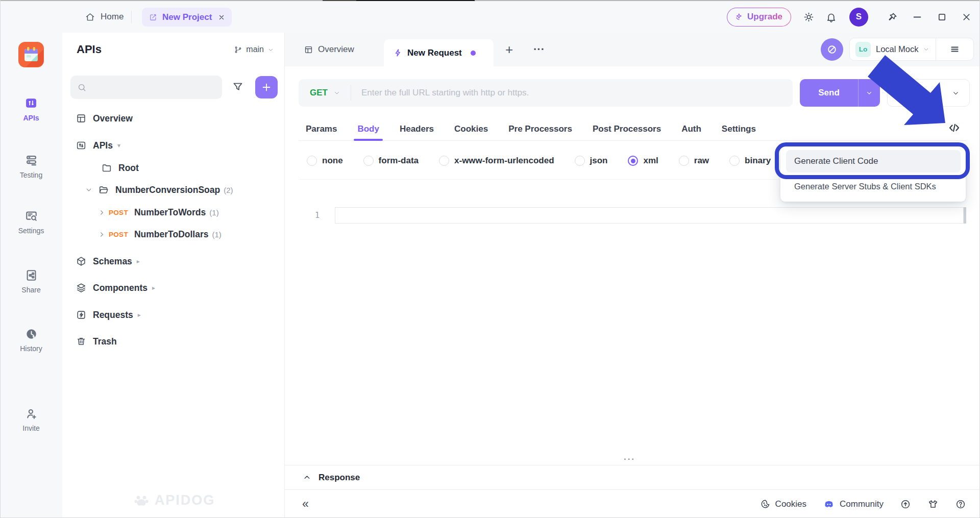  Describe the element at coordinates (172, 234) in the screenshot. I see `tree-row-endpoint: POST NumberToDollars (1)` at that location.